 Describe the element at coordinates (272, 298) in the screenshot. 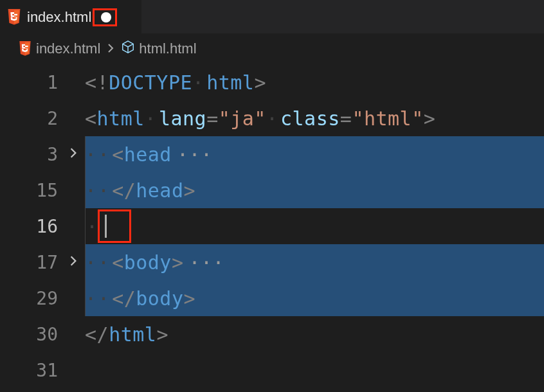

I see `code-line: 29 ··</body>` at that location.